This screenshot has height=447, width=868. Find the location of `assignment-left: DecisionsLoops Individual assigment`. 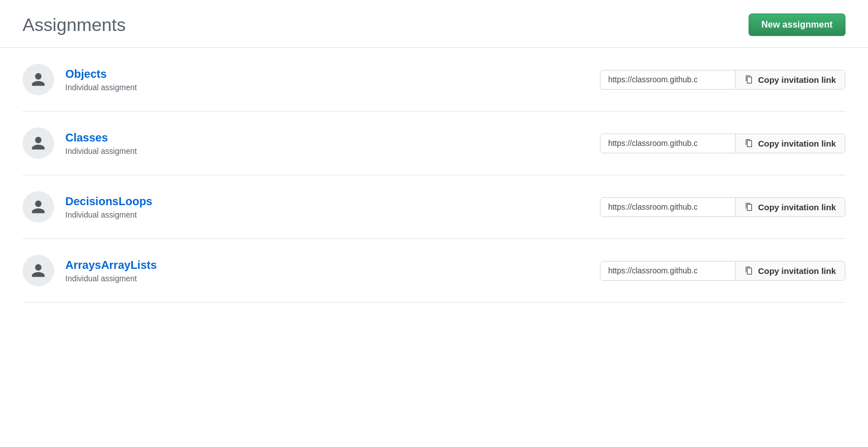

assignment-left: DecisionsLoops Individual assigment is located at coordinates (87, 207).